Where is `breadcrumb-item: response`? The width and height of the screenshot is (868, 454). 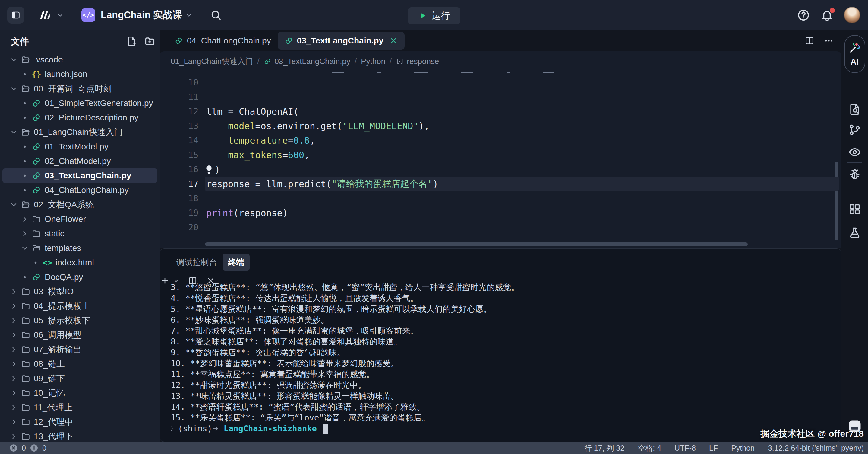
breadcrumb-item: response is located at coordinates (417, 61).